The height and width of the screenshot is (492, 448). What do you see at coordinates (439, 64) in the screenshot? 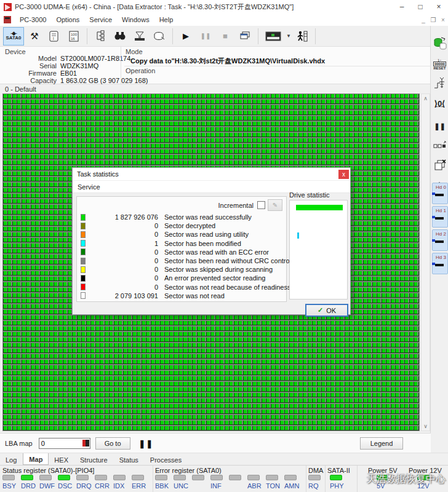
I see `counter-icon: 00000` at bounding box center [439, 64].